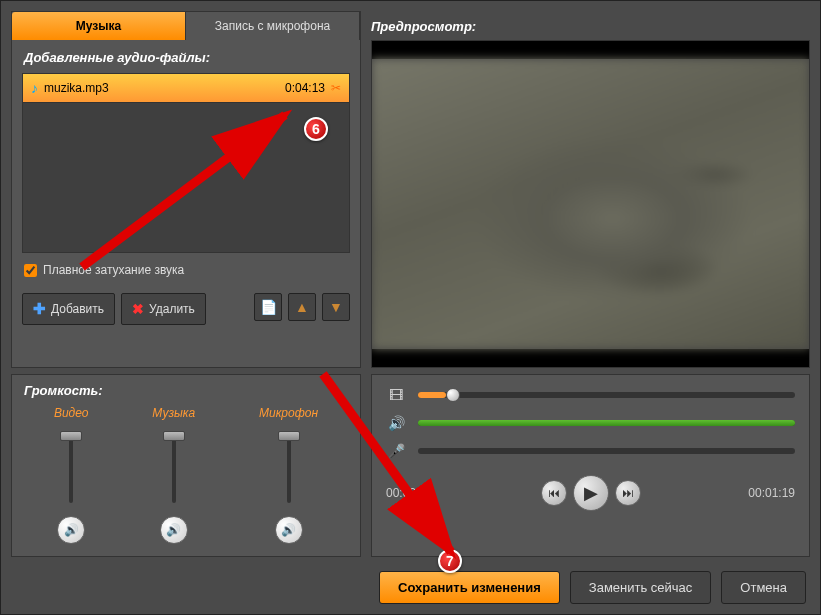 This screenshot has height=615, width=821. I want to click on prev-button: ⏮, so click(554, 493).